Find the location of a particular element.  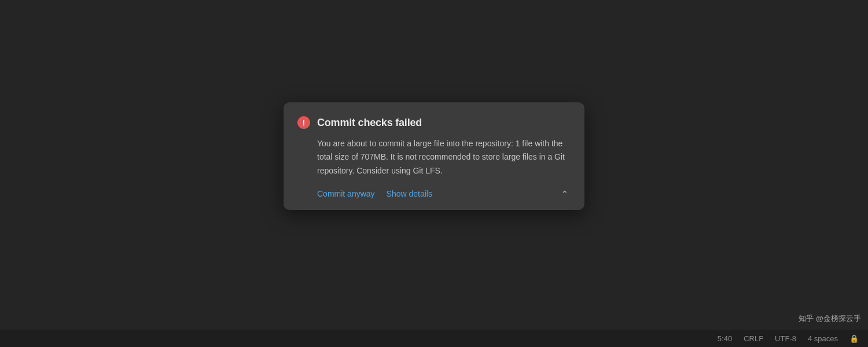

watermark: 知乎 @金榜探云手 is located at coordinates (830, 319).